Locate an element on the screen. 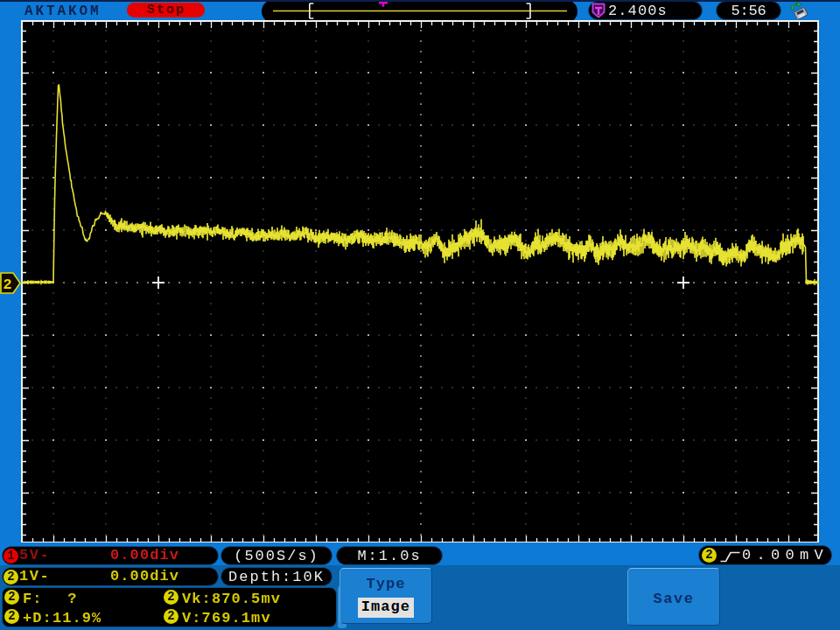 The width and height of the screenshot is (840, 630). svg-text: 2 is located at coordinates (7, 285).